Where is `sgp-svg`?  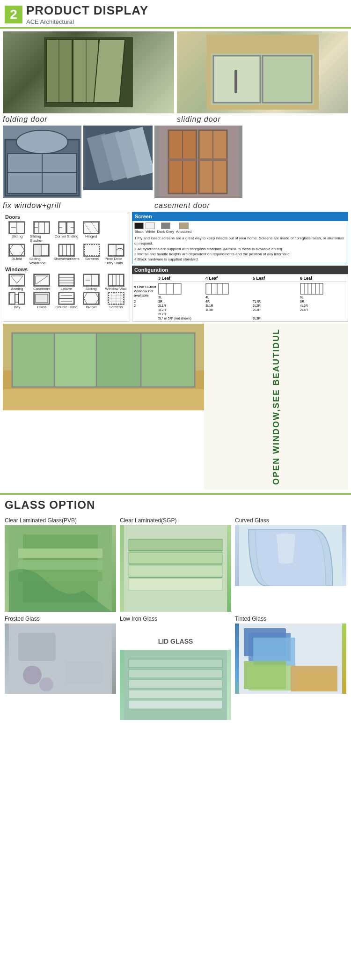 sgp-svg is located at coordinates (176, 569).